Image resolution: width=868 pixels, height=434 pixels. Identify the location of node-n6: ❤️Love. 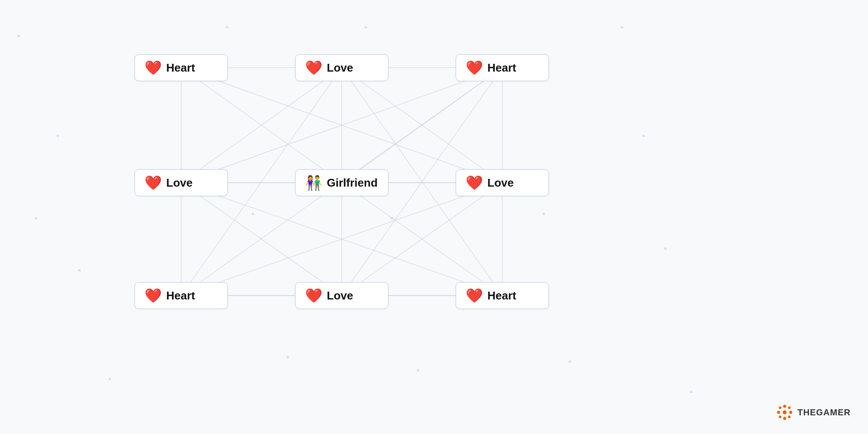
(503, 183).